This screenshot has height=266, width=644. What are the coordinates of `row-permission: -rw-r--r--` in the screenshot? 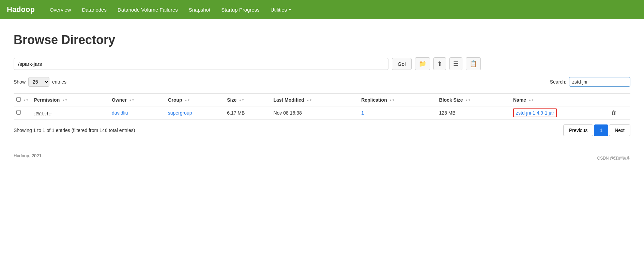 It's located at (70, 113).